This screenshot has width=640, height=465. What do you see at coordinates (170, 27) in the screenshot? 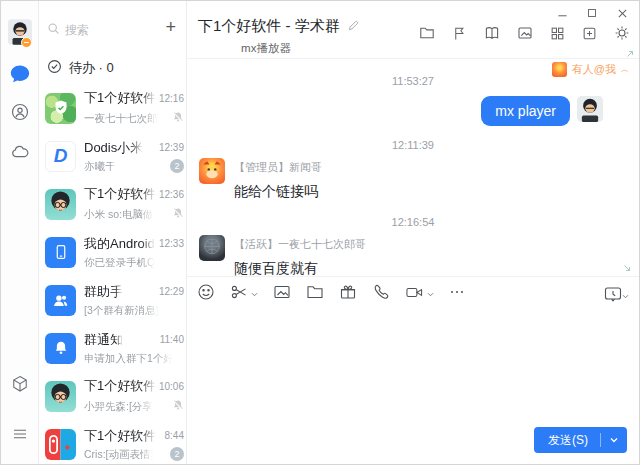
I see `add-chat-button: +` at bounding box center [170, 27].